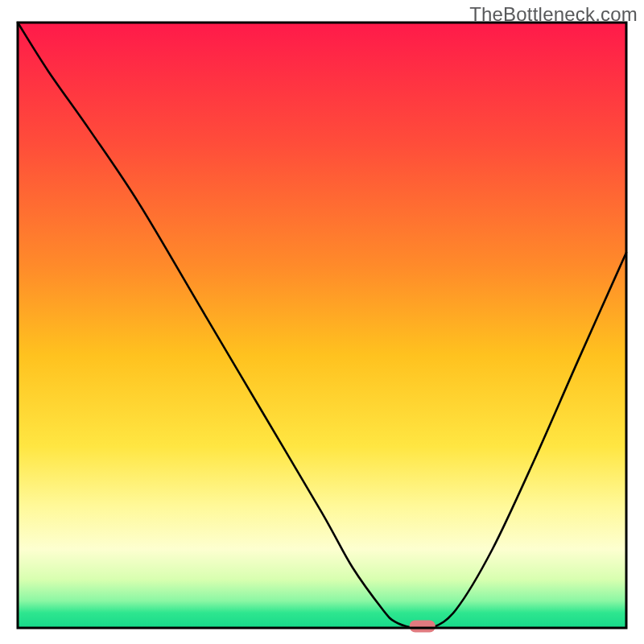 The width and height of the screenshot is (644, 644). I want to click on watermark-text: TheBottleneck.com, so click(554, 14).